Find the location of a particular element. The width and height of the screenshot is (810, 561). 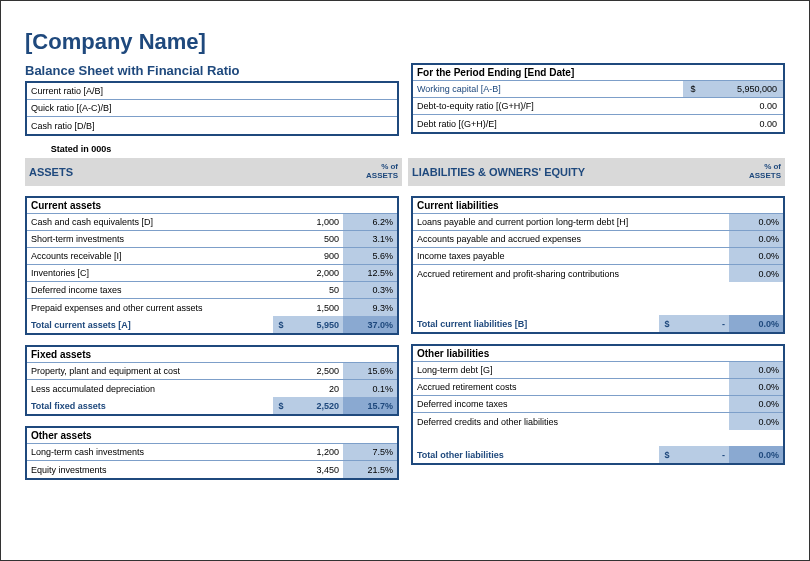

period-box: For the Period Ending [End Date] Working… is located at coordinates (598, 98).